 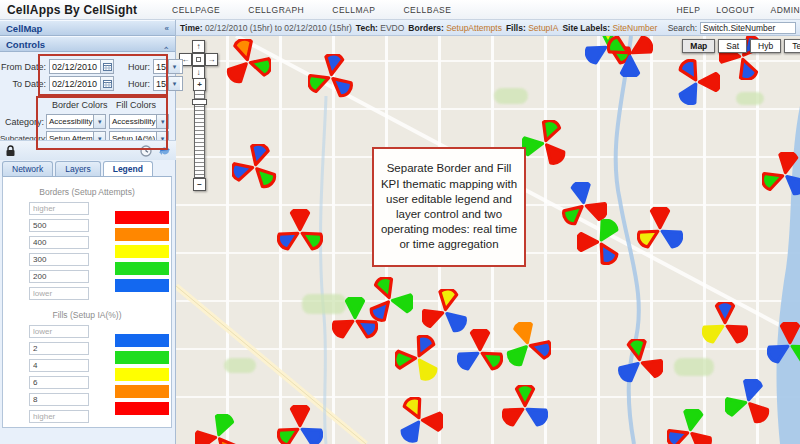 I want to click on tab-network: Network, so click(x=28, y=168).